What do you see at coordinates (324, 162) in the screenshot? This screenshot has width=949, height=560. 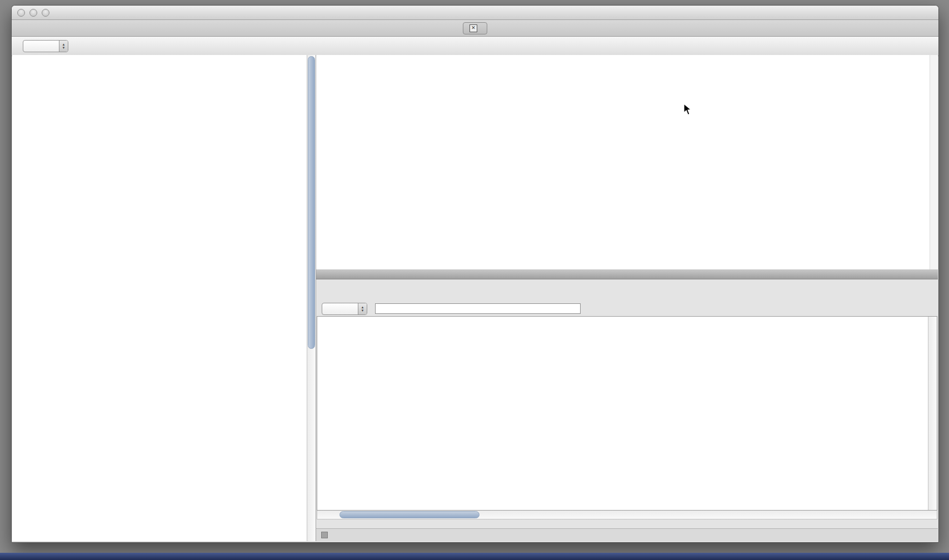 I see `line-number-gutter` at bounding box center [324, 162].